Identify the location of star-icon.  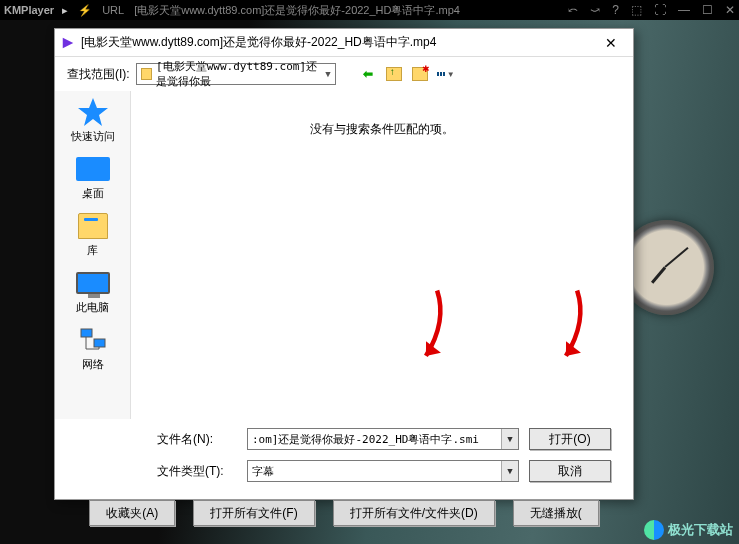
(93, 112).